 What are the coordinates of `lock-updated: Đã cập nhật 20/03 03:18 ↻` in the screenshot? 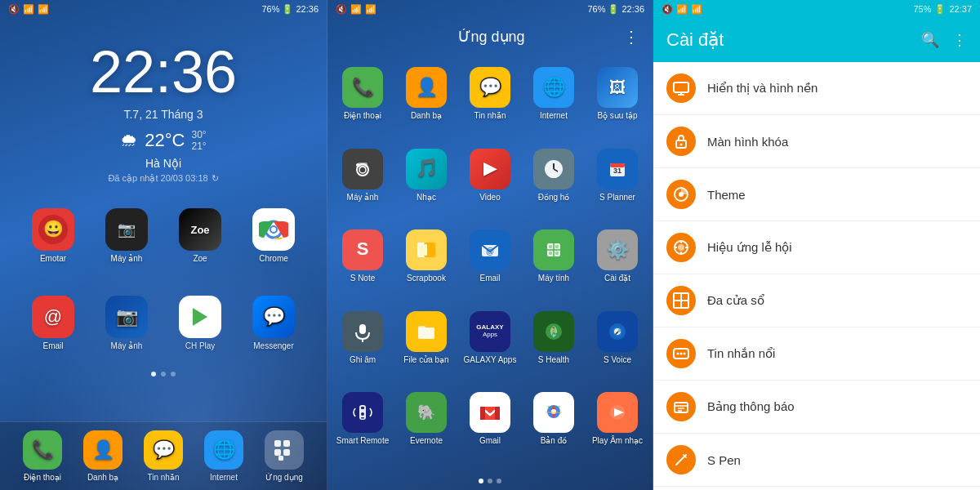 It's located at (163, 178).